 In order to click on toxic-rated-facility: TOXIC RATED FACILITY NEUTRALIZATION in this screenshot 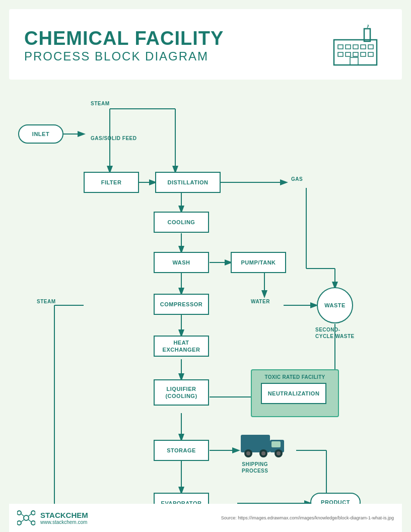, I will do `click(295, 393)`.